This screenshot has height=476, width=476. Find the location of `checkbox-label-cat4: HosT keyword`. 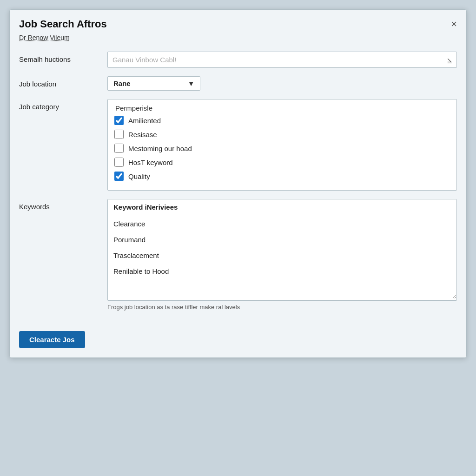

checkbox-label-cat4: HosT keyword is located at coordinates (151, 163).